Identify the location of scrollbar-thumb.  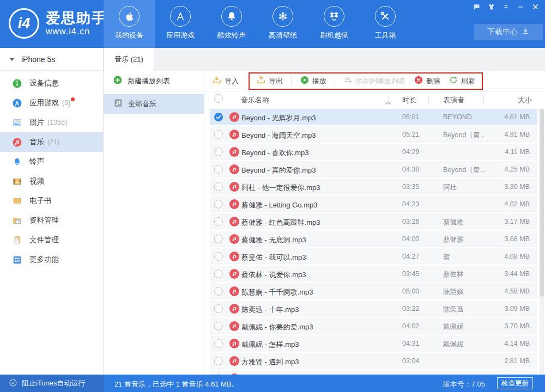
(542, 203).